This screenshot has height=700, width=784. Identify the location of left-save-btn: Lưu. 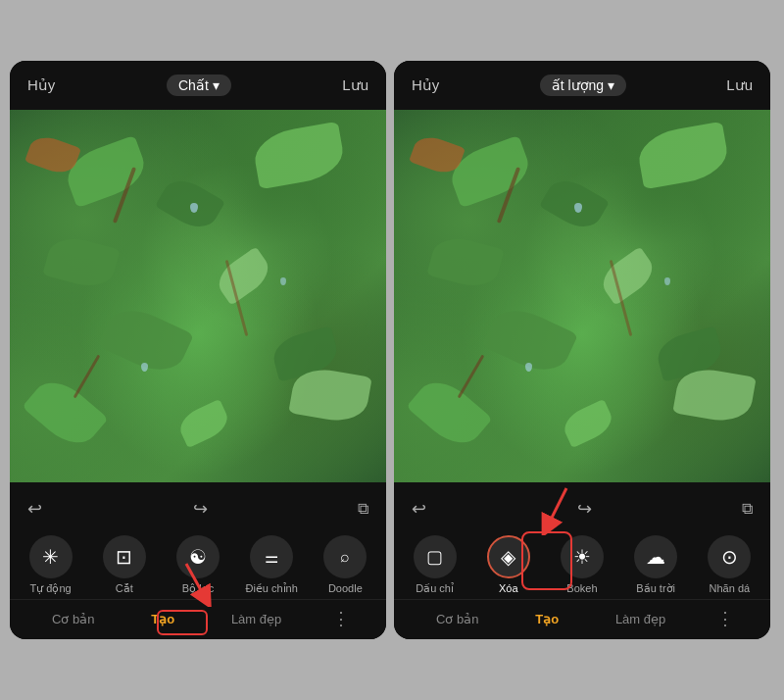
(355, 85).